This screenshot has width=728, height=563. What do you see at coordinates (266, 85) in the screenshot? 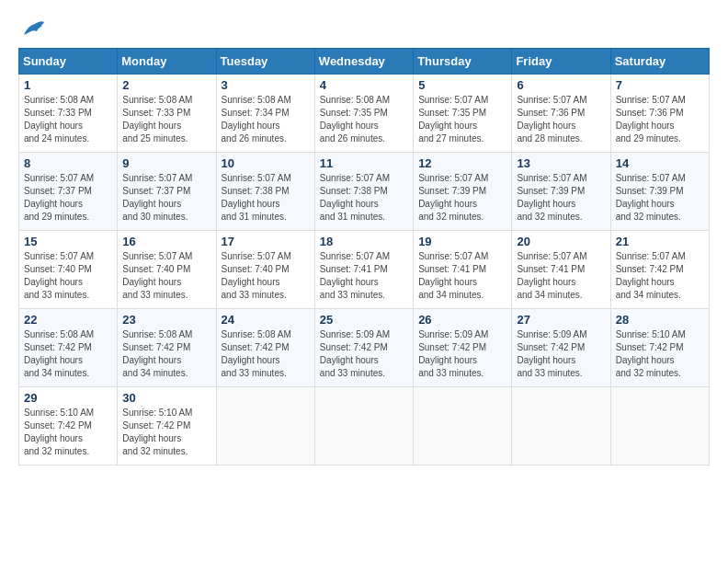
I see `day-number: 3` at bounding box center [266, 85].